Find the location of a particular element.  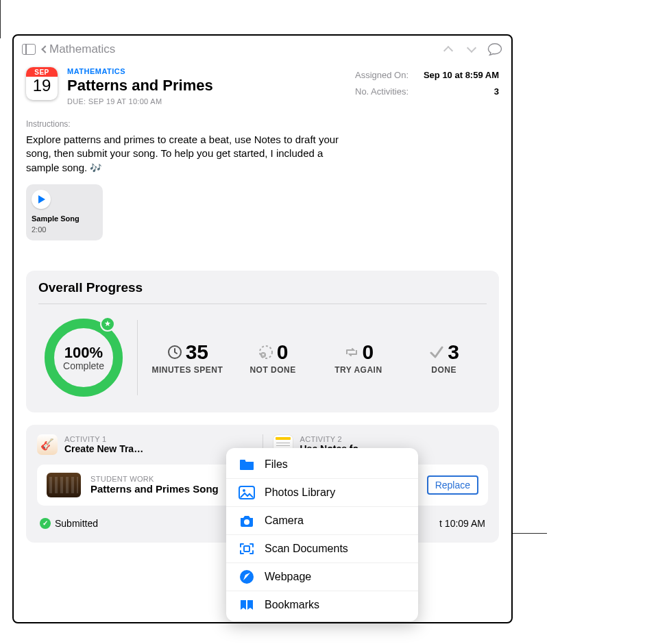

stat-not-done: 0 NOT DONE is located at coordinates (273, 358).